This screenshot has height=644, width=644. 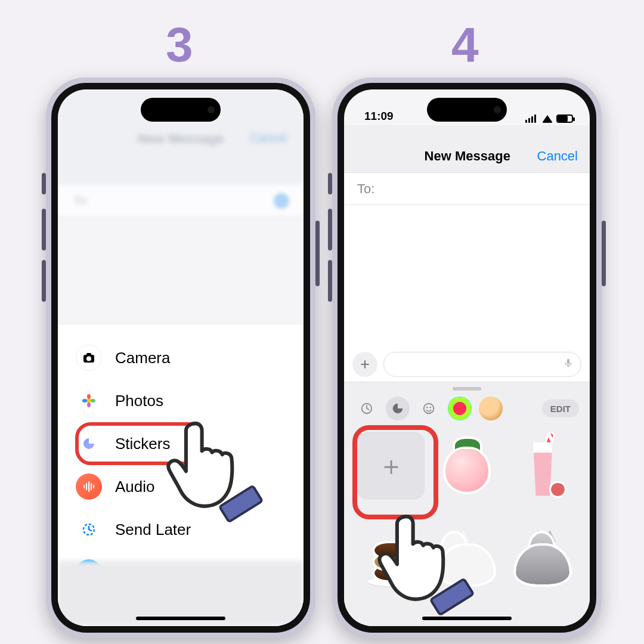 What do you see at coordinates (89, 530) in the screenshot?
I see `send-later-icon` at bounding box center [89, 530].